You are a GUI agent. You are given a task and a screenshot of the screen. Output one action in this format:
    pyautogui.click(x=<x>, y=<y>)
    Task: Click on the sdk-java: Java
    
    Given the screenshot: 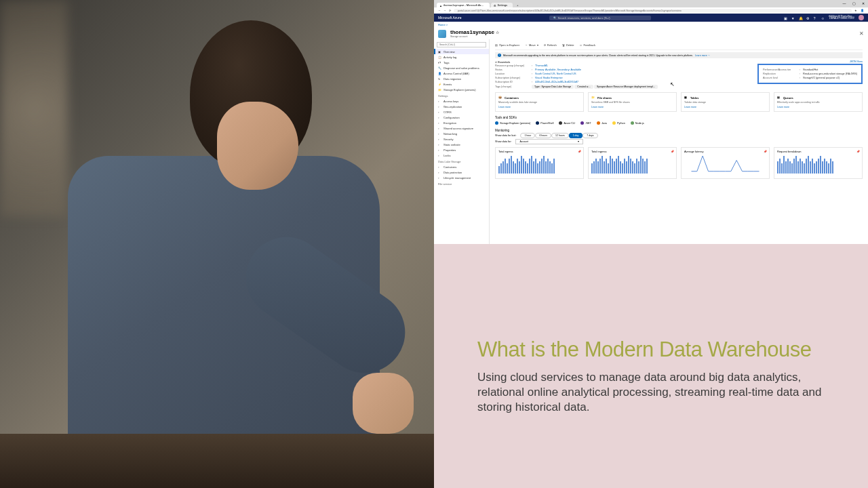 What is the action you would take?
    pyautogui.click(x=602, y=123)
    